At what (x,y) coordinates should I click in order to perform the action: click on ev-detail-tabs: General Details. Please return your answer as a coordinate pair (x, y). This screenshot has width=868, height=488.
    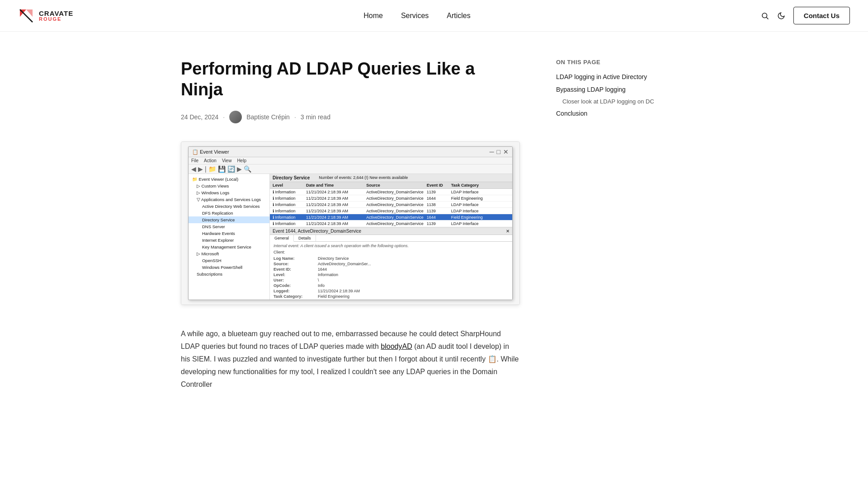
    Looking at the image, I should click on (391, 239).